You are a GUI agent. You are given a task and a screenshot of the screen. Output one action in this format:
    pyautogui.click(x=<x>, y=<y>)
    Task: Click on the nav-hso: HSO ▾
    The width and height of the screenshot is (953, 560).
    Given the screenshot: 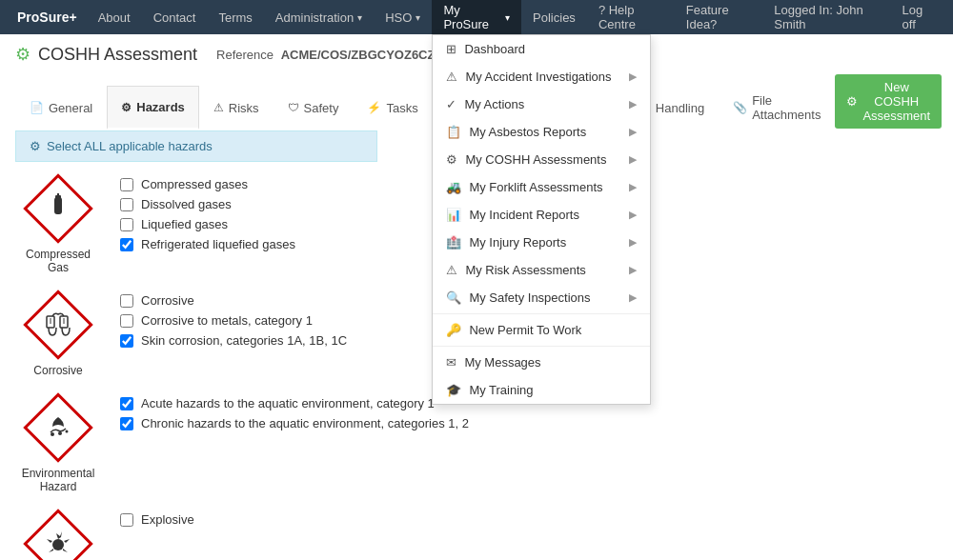 What is the action you would take?
    pyautogui.click(x=402, y=17)
    